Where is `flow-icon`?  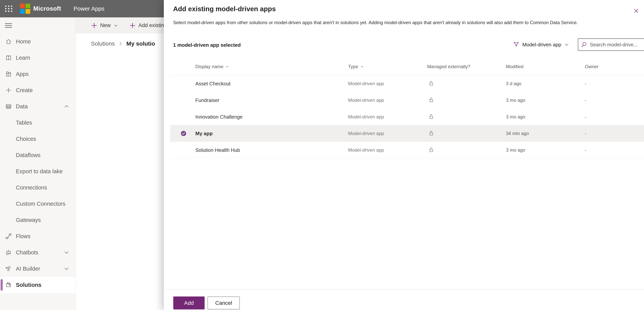
flow-icon is located at coordinates (9, 236).